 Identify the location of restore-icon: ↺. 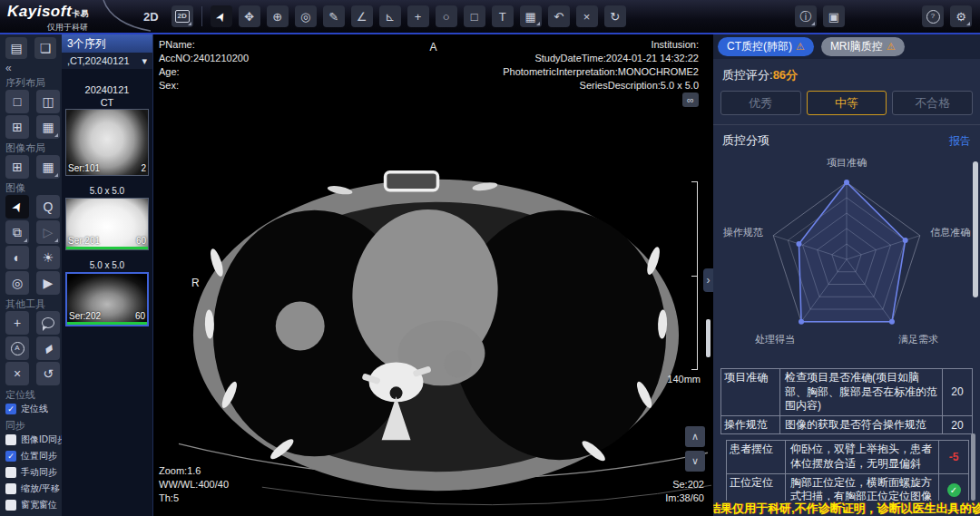
(48, 374).